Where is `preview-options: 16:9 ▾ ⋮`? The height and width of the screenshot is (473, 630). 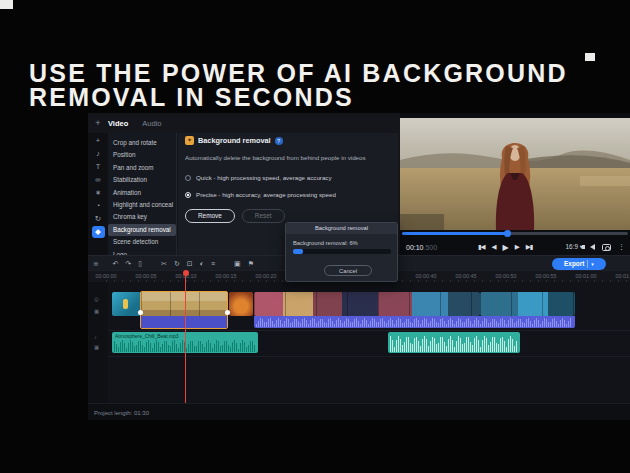 preview-options: 16:9 ▾ ⋮ is located at coordinates (596, 247).